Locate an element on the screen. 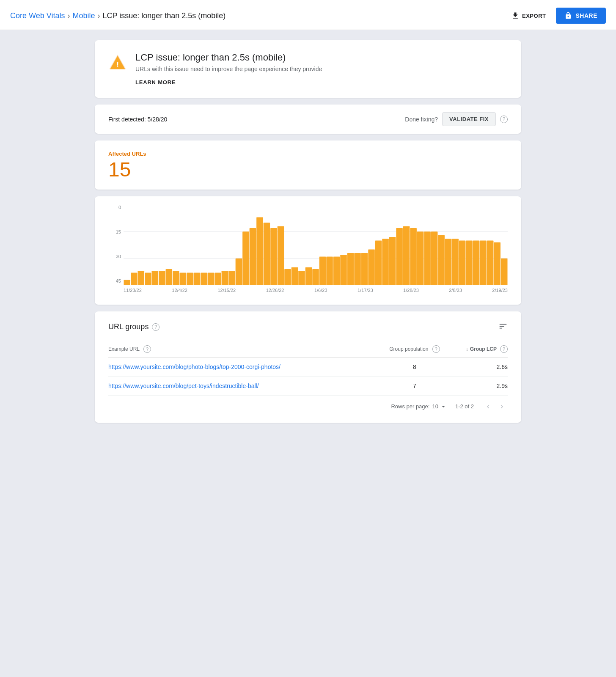 This screenshot has width=616, height=677. url-groups-title: URL groups ? is located at coordinates (134, 327).